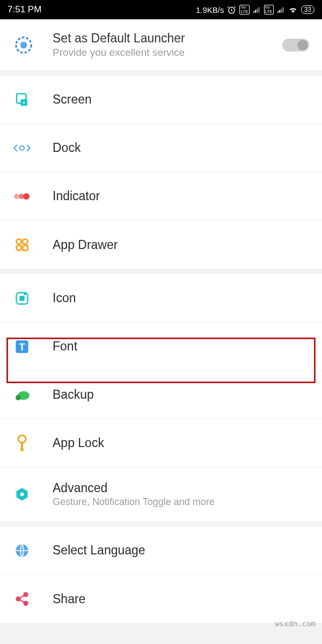  I want to click on icon-icon, so click(22, 298).